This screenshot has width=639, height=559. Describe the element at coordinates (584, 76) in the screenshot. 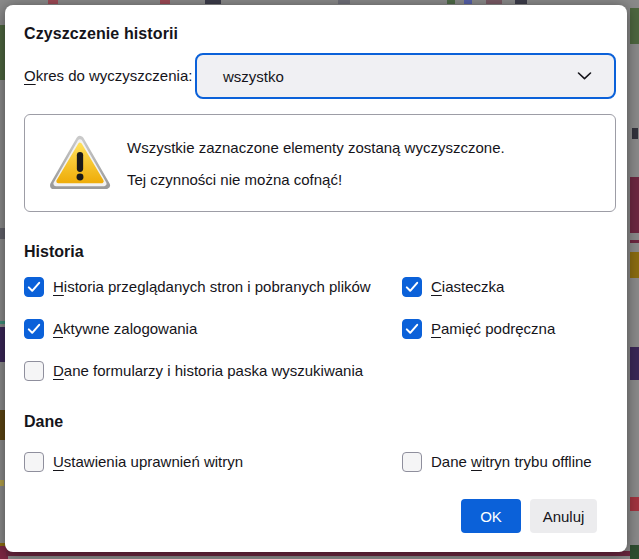

I see `chevron-down-icon` at that location.